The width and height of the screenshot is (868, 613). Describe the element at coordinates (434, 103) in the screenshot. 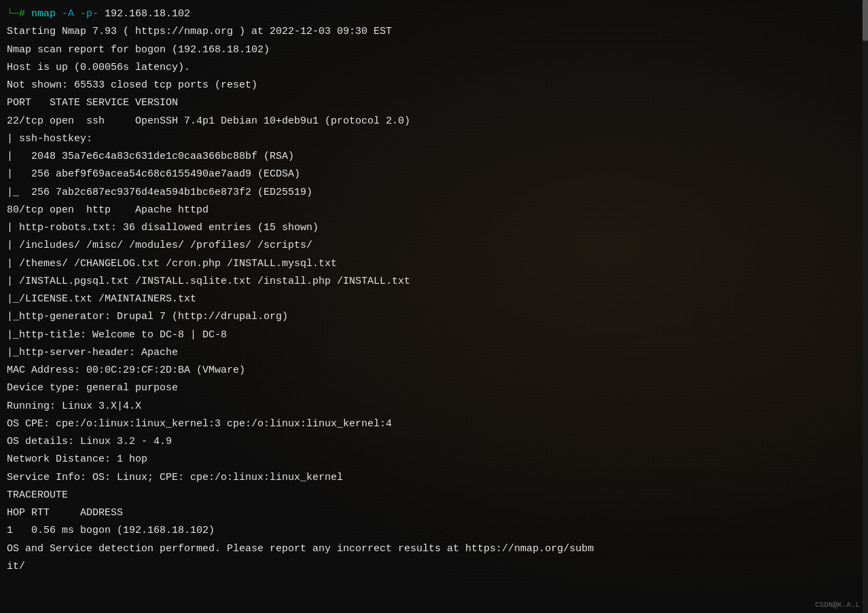

I see `terminal-line: PORT STATE SERVICE VERSION` at that location.